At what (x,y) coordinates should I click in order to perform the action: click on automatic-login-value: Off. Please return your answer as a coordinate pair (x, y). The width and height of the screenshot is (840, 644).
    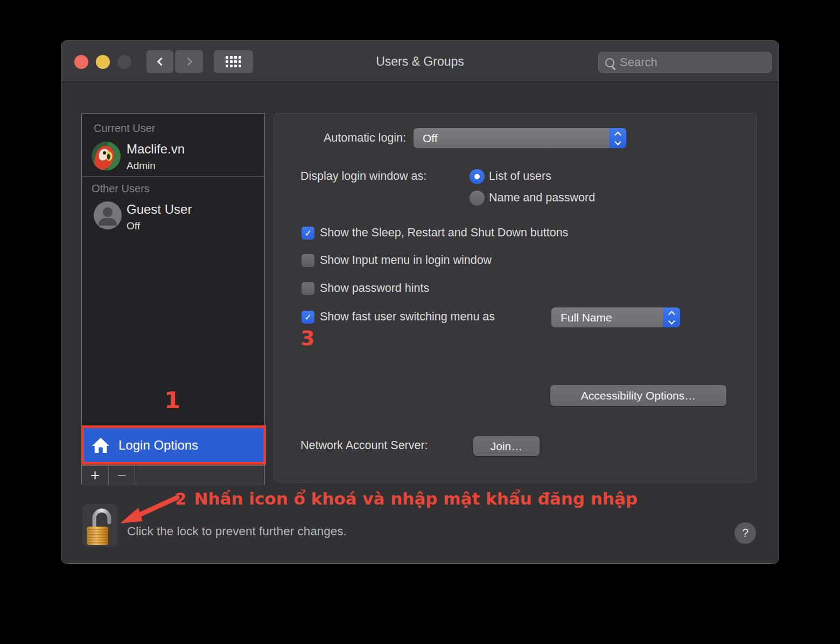
    Looking at the image, I should click on (516, 138).